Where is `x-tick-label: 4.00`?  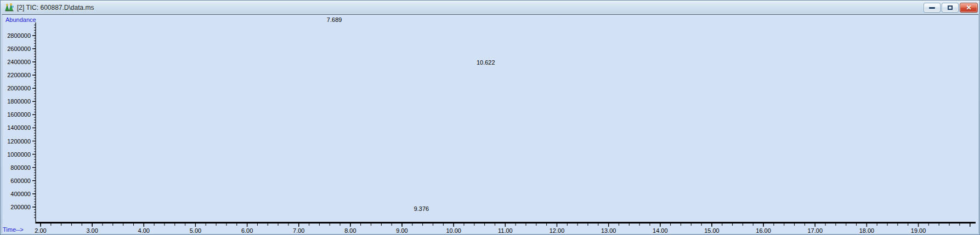
x-tick-label: 4.00 is located at coordinates (144, 231).